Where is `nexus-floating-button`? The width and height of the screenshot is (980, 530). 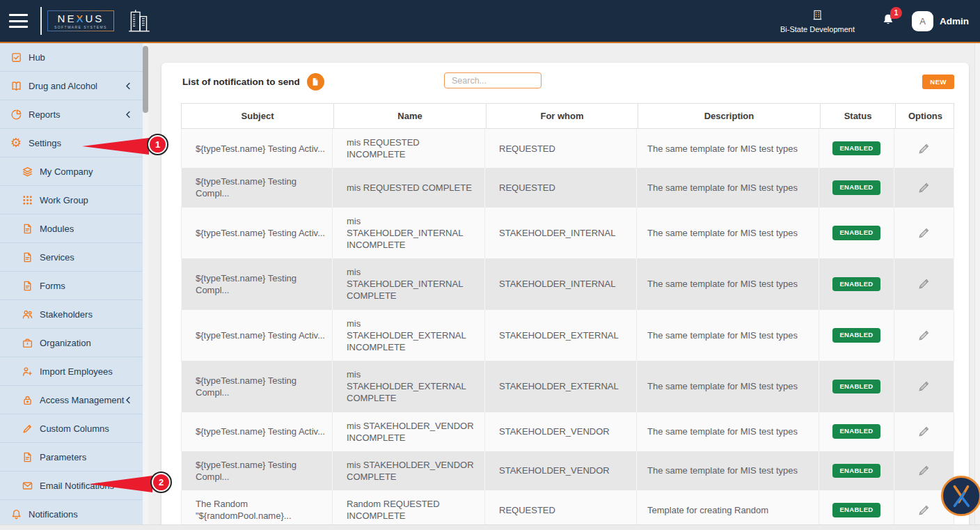
nexus-floating-button is located at coordinates (961, 496).